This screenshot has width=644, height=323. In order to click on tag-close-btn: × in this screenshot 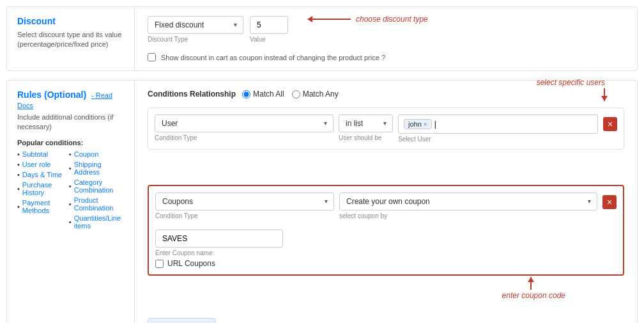, I will do `click(425, 124)`.